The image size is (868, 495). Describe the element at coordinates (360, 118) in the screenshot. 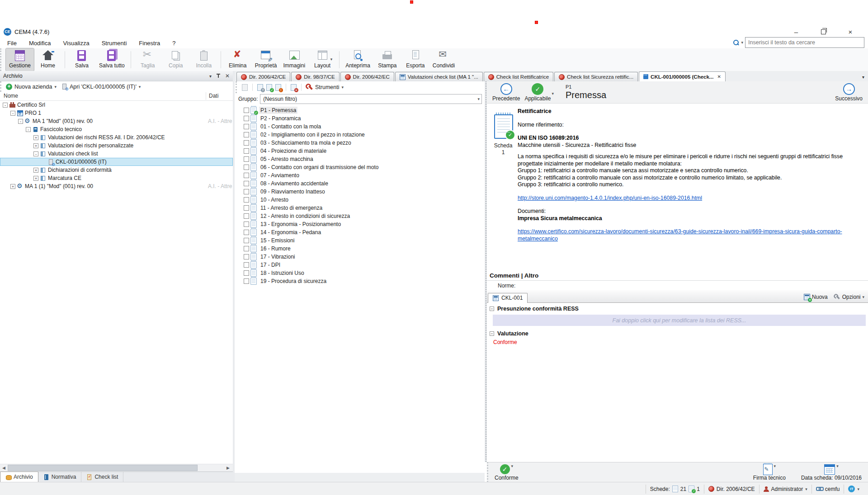

I see `checklist-row: ✓ P2 - Panoramica` at that location.